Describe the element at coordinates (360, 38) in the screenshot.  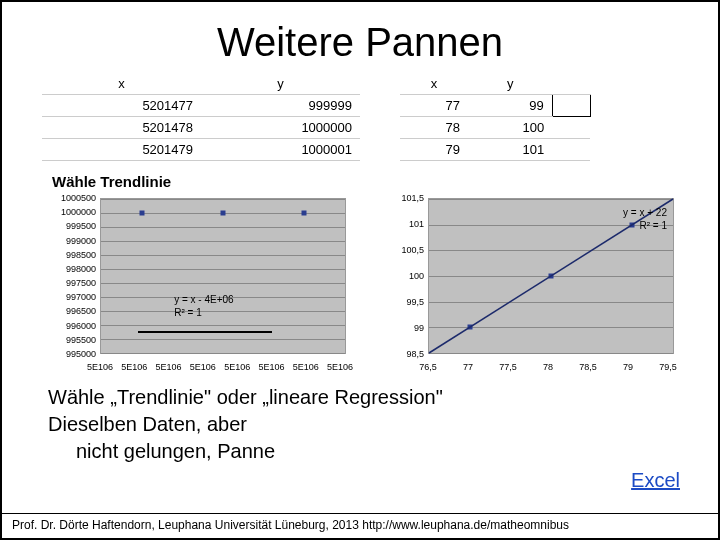
I see `page-title: Weitere Pannen` at that location.